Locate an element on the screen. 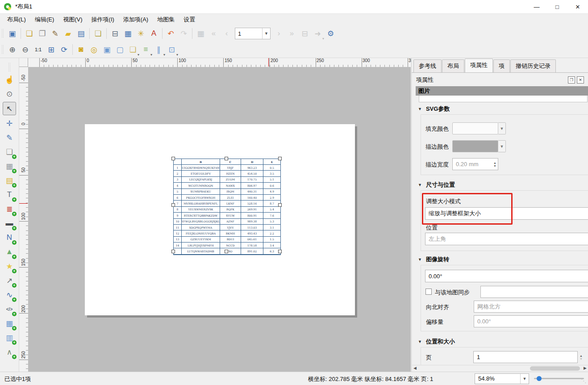 The image size is (588, 385). export-as-image-icon: ▦ is located at coordinates (128, 34).